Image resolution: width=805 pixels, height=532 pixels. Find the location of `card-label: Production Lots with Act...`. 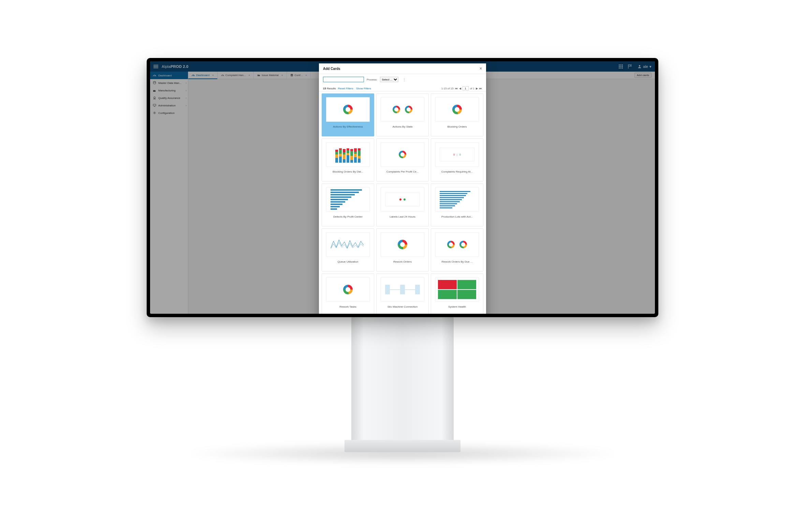

card-label: Production Lots with Act... is located at coordinates (457, 217).